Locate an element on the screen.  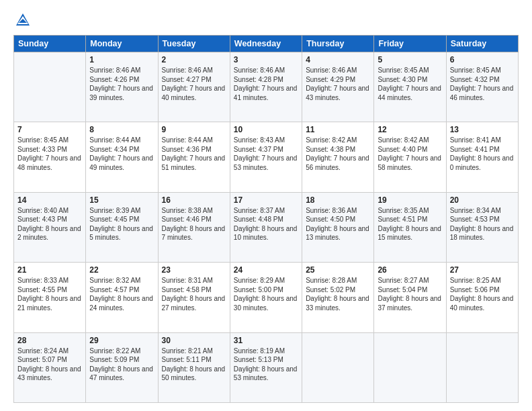
calendar-day-cell: 1Sunrise: 8:46 AMSunset: 4:26 PMDaylight… is located at coordinates (122, 87).